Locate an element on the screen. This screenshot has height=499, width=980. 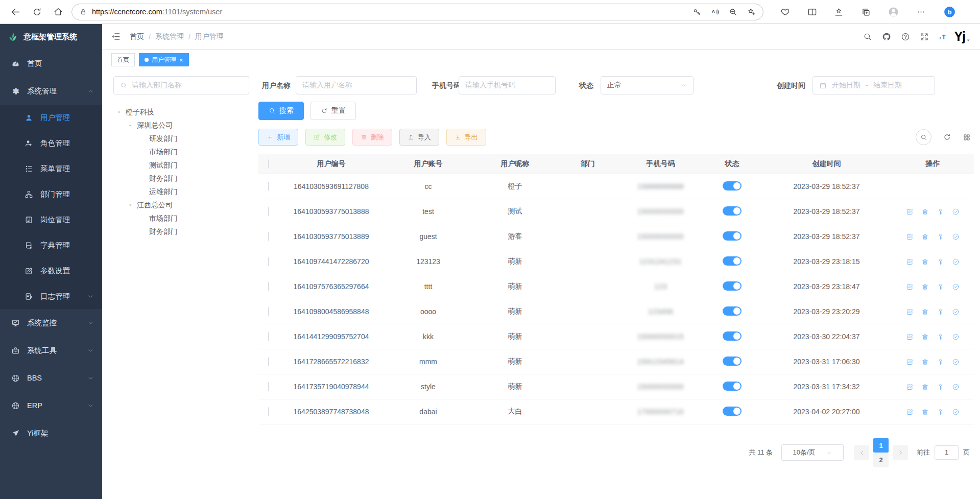
tree-node: 测试部门 is located at coordinates (181, 165).